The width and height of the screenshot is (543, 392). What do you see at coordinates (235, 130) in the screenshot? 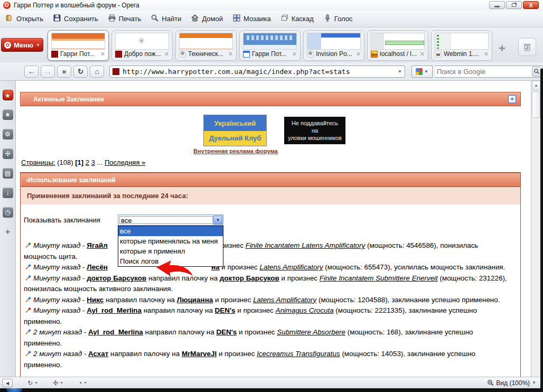
I see `ukrainian-duel-club-banner: Український Дуельний Клуб` at bounding box center [235, 130].